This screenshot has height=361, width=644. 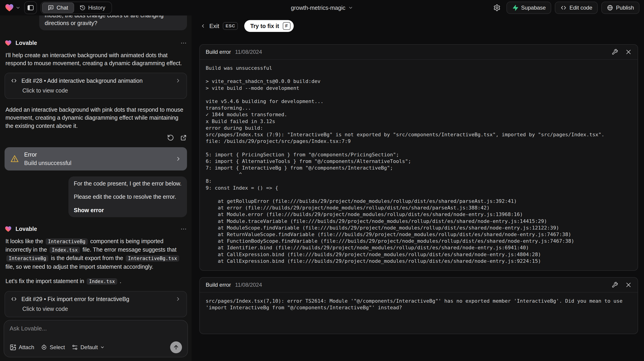 What do you see at coordinates (26, 347) in the screenshot?
I see `attach-label: Attach` at bounding box center [26, 347].